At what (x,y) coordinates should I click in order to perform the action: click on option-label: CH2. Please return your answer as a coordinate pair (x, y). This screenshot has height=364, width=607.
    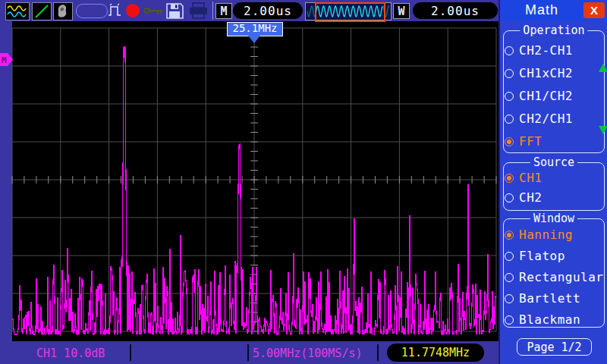
    Looking at the image, I should click on (530, 197).